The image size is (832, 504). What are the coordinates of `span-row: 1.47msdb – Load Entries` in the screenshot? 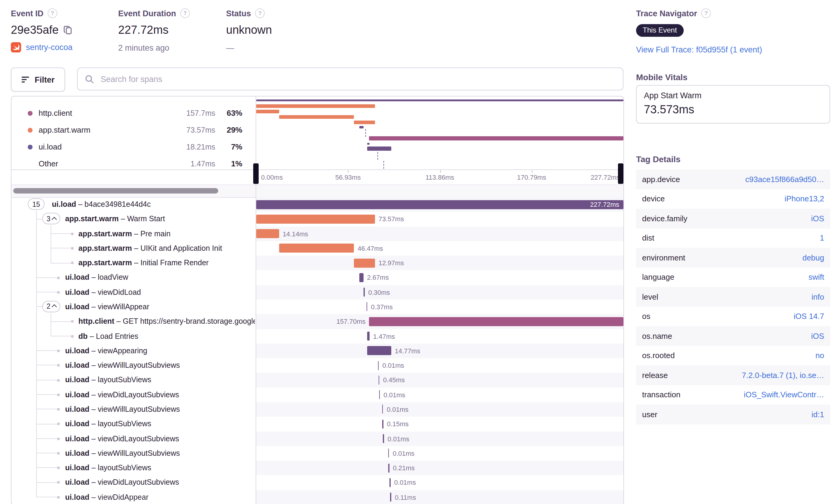 It's located at (317, 336).